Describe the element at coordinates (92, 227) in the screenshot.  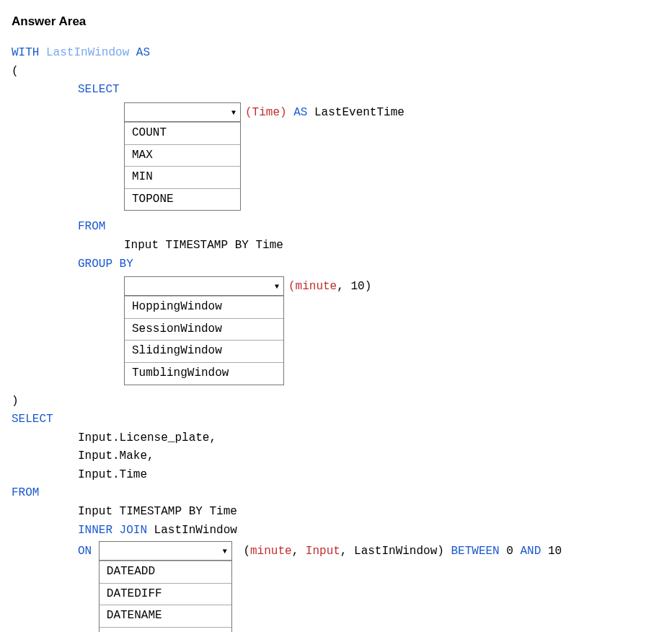
I see `from-keyword: FROM` at that location.